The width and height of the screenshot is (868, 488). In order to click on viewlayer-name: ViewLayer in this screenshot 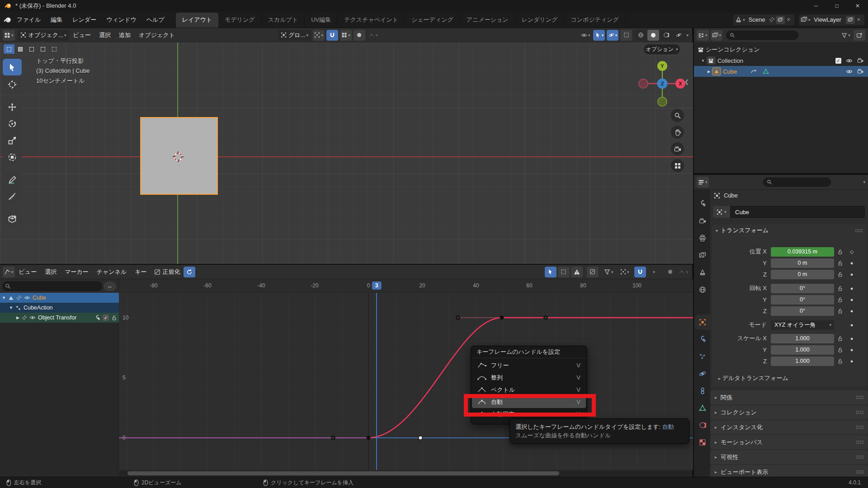, I will do `click(827, 20)`.